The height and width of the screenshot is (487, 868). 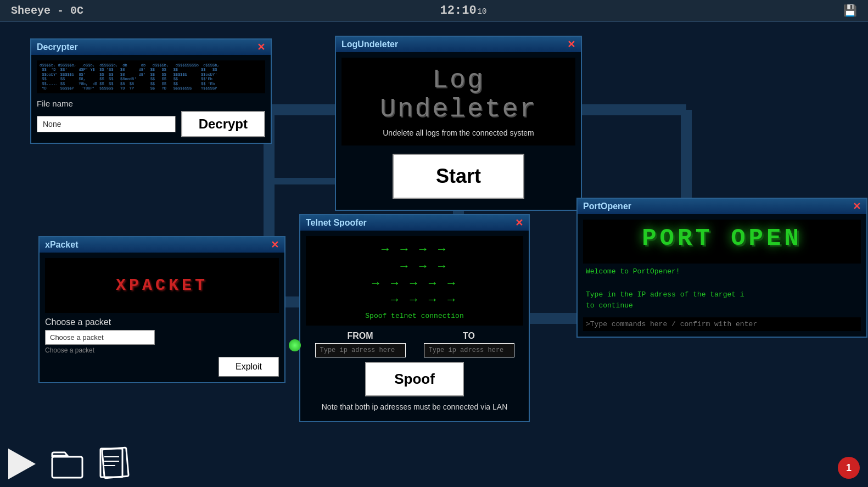 What do you see at coordinates (415, 281) in the screenshot?
I see `telnet-ascii-area: → → → → → → →→ → → → → → → → → Spoof tel…` at bounding box center [415, 281].